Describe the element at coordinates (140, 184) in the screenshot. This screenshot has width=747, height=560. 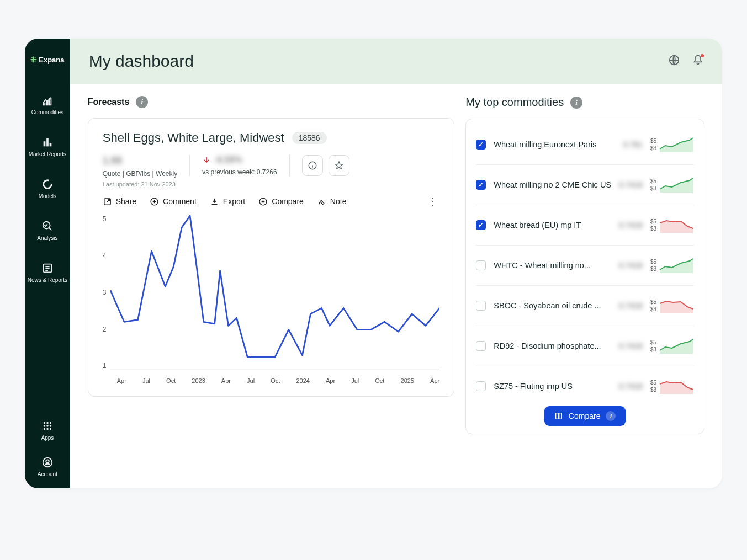
I see `last-updated: Last updated: 21 Nov 2023` at that location.